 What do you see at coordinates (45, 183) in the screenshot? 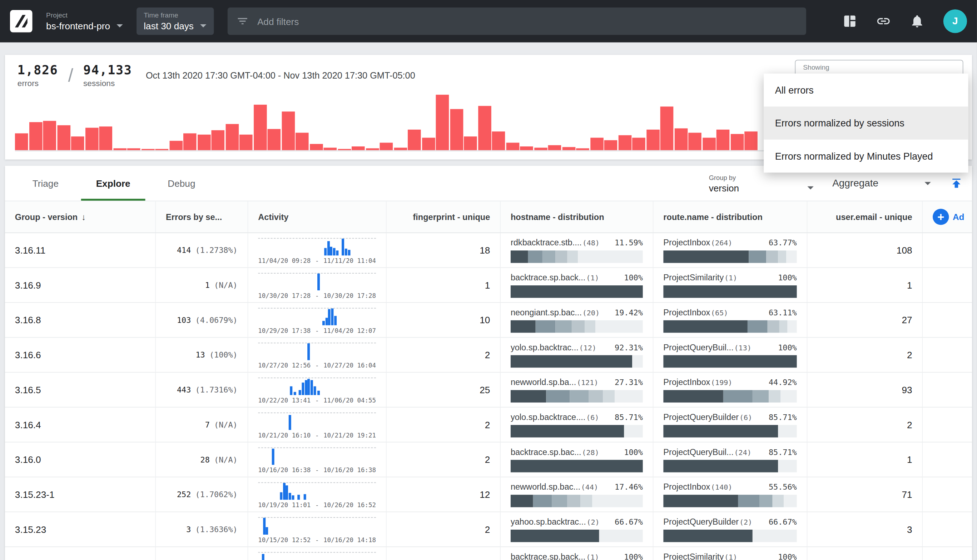
I see `tab-triage: Triage` at bounding box center [45, 183].